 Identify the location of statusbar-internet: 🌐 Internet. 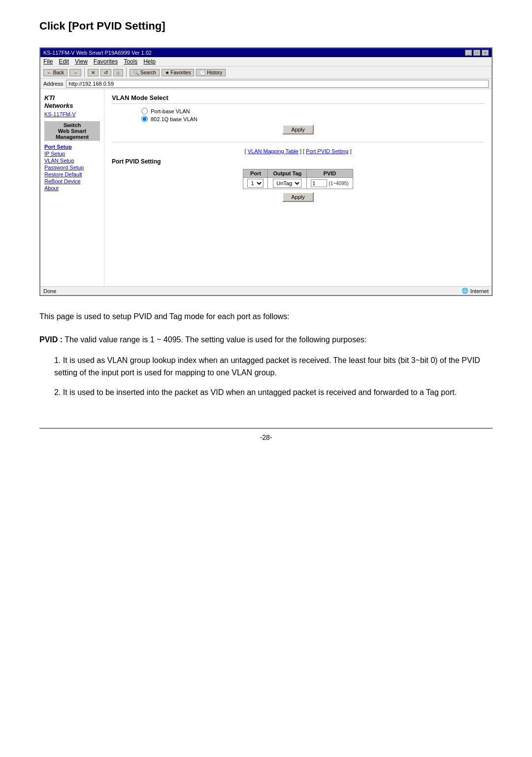
(475, 291).